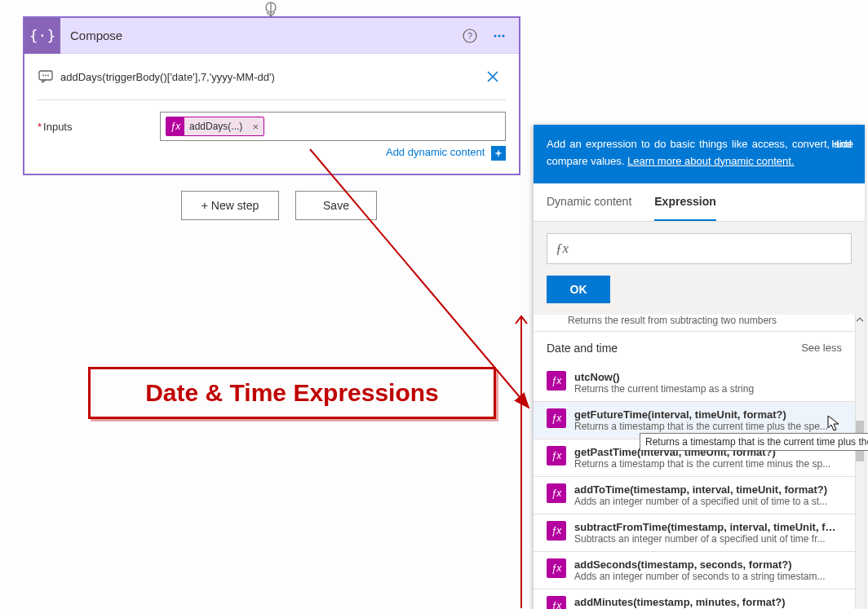  I want to click on fx-prefix-icon: ƒx, so click(562, 249).